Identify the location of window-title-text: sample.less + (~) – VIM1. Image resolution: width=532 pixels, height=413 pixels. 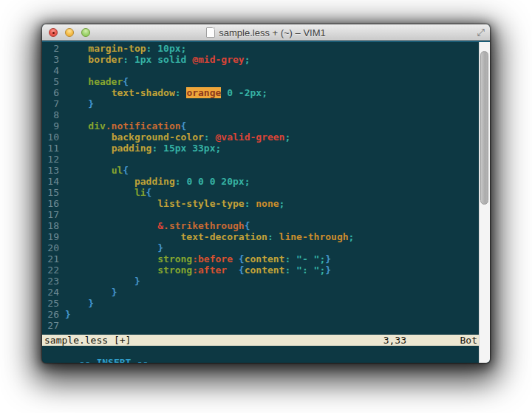
(272, 33).